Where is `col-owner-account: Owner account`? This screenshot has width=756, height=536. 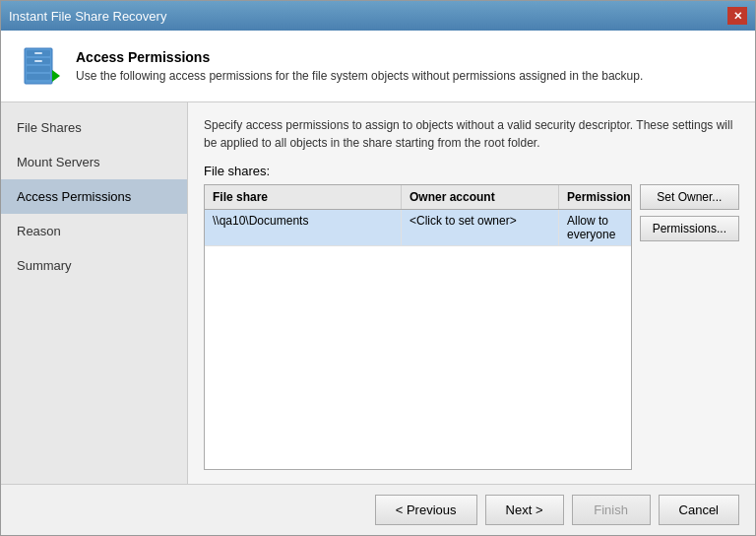
col-owner-account: Owner account is located at coordinates (480, 197).